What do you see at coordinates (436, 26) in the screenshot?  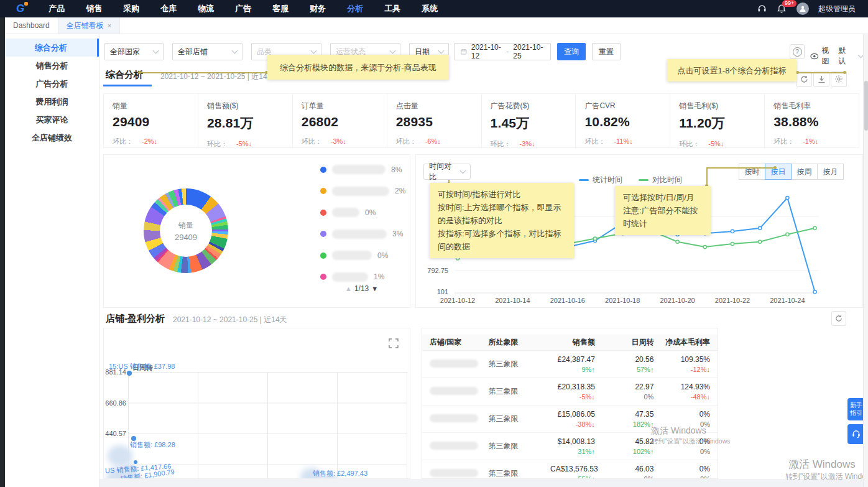 I see `tab-bar: Dashboard全店铺看板×` at bounding box center [436, 26].